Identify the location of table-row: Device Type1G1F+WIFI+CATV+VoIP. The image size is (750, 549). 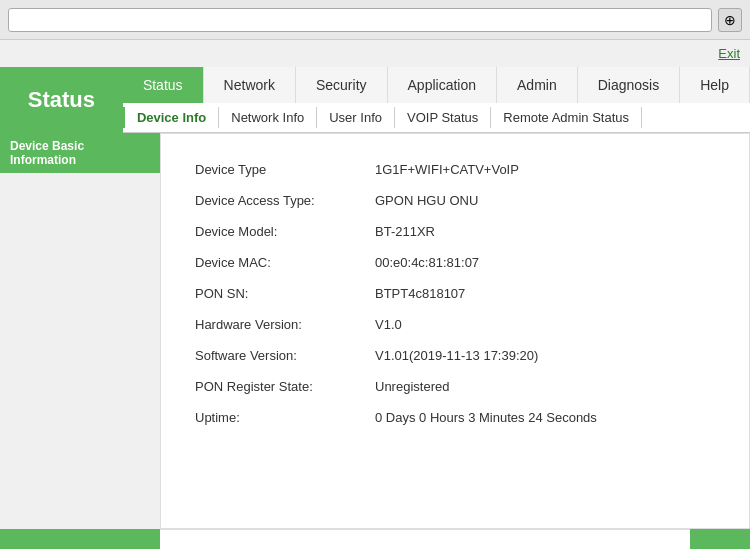
(455, 170).